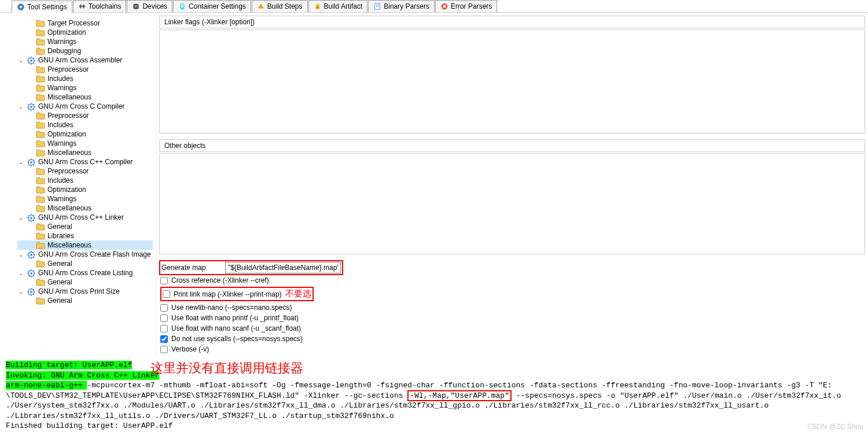 This screenshot has height=433, width=868. Describe the element at coordinates (512, 280) in the screenshot. I see `checkbox-row: Cross reference (-Xlinker --cref)` at that location.